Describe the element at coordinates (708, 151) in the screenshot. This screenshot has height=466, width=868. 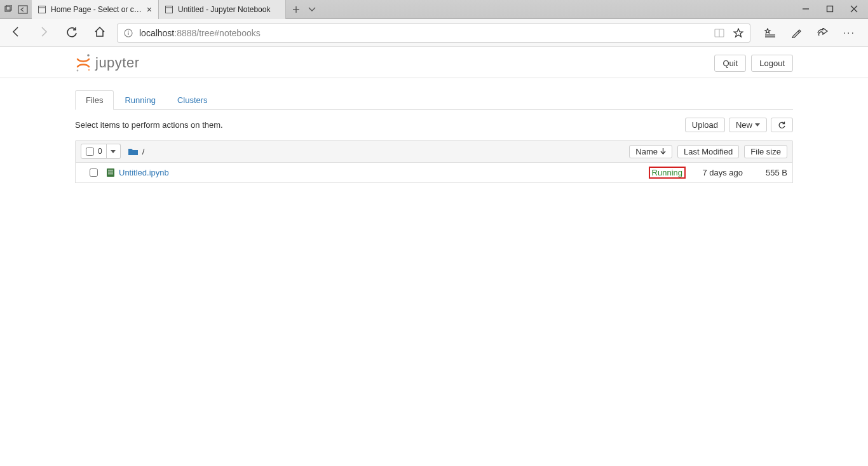
I see `sort-last-modified-button: Last Modified` at that location.